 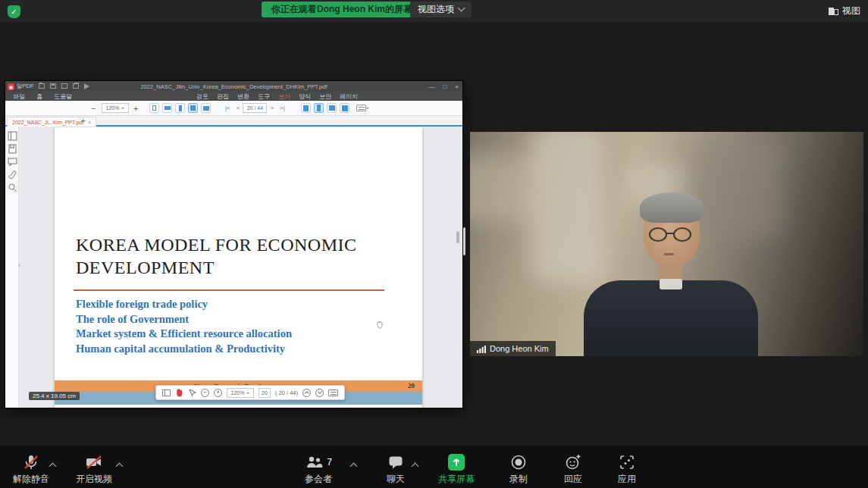 What do you see at coordinates (327, 108) in the screenshot?
I see `layout-mode-icons` at bounding box center [327, 108].